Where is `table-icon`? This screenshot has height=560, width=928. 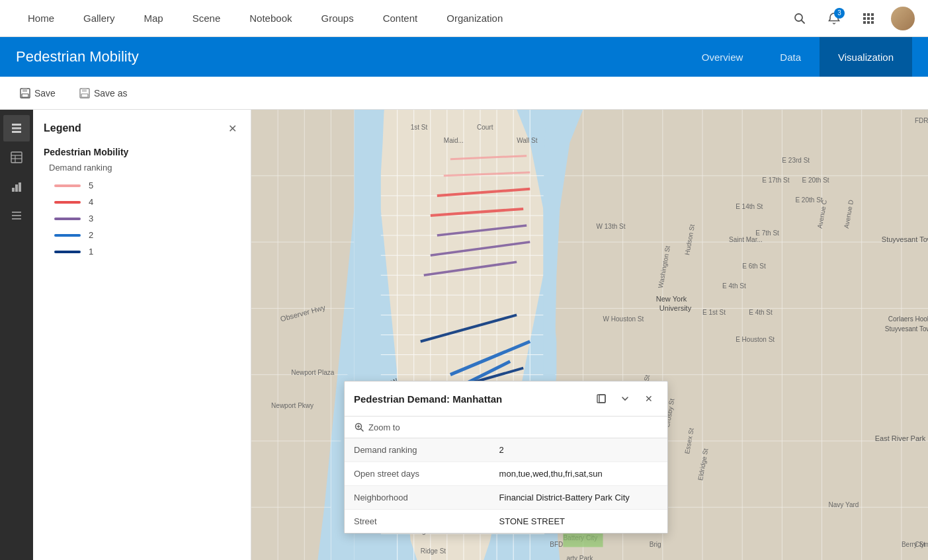
table-icon is located at coordinates (17, 157).